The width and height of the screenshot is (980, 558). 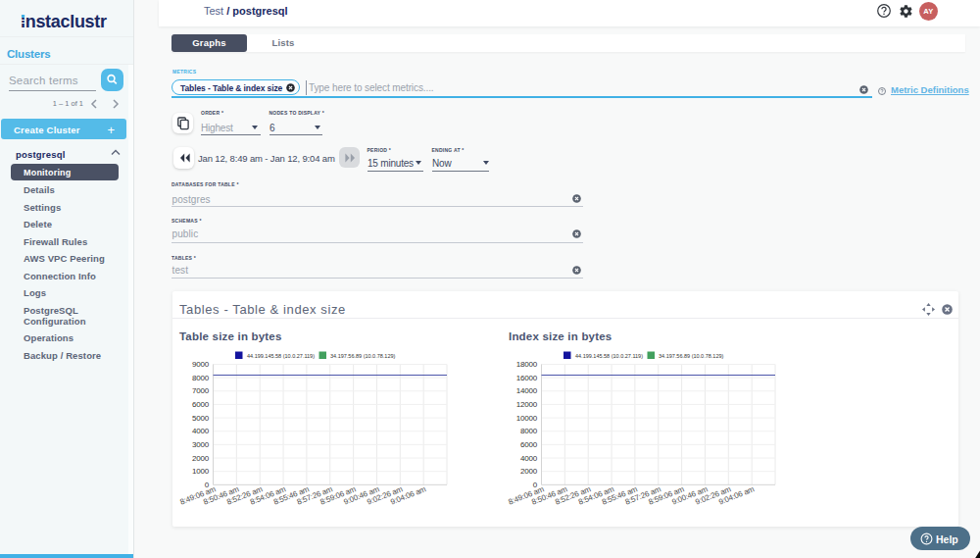 What do you see at coordinates (201, 365) in the screenshot?
I see `svg-text: 9000` at bounding box center [201, 365].